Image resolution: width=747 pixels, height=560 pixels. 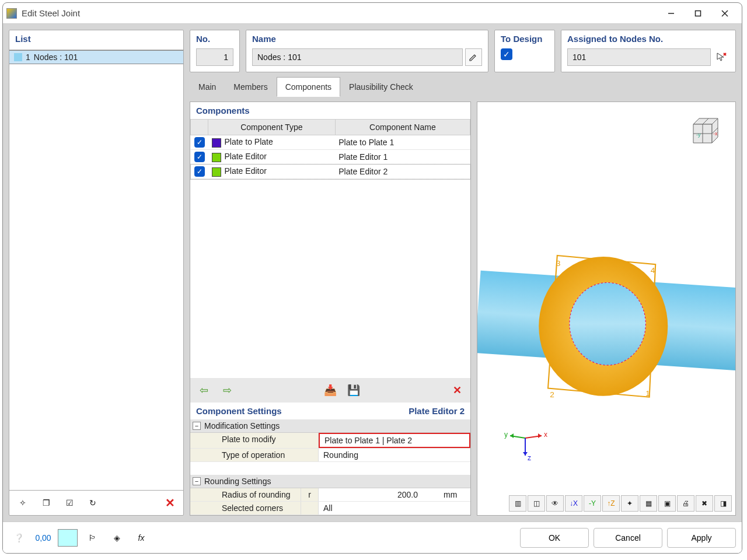 I want to click on vp-eye-button: 👁, so click(x=555, y=503).